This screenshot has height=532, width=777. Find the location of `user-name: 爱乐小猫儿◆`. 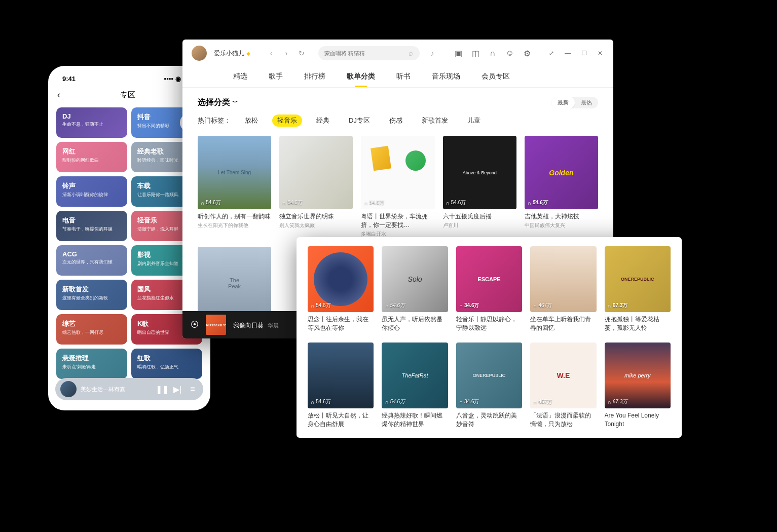

user-name: 爱乐小猫儿◆ is located at coordinates (232, 54).